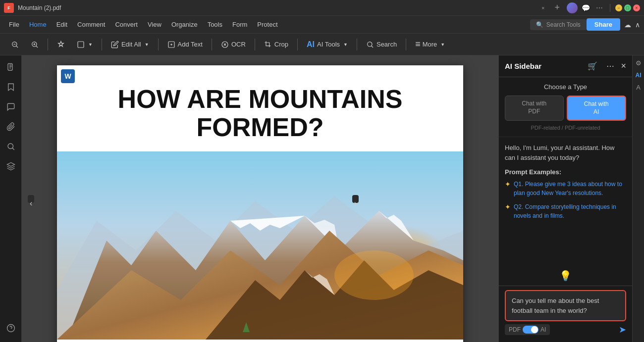 The width and height of the screenshot is (644, 342). What do you see at coordinates (638, 87) in the screenshot?
I see `translate-icon: A` at bounding box center [638, 87].